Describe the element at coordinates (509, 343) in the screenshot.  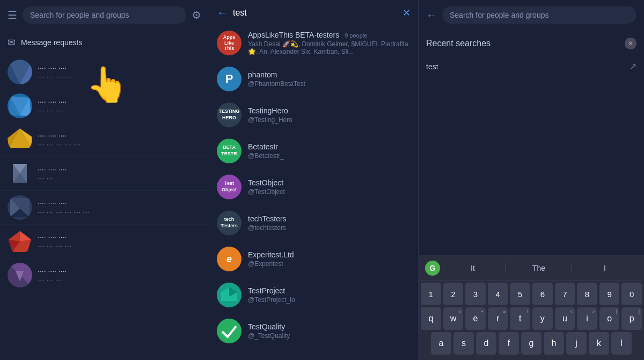
I see `key-f: f` at that location.